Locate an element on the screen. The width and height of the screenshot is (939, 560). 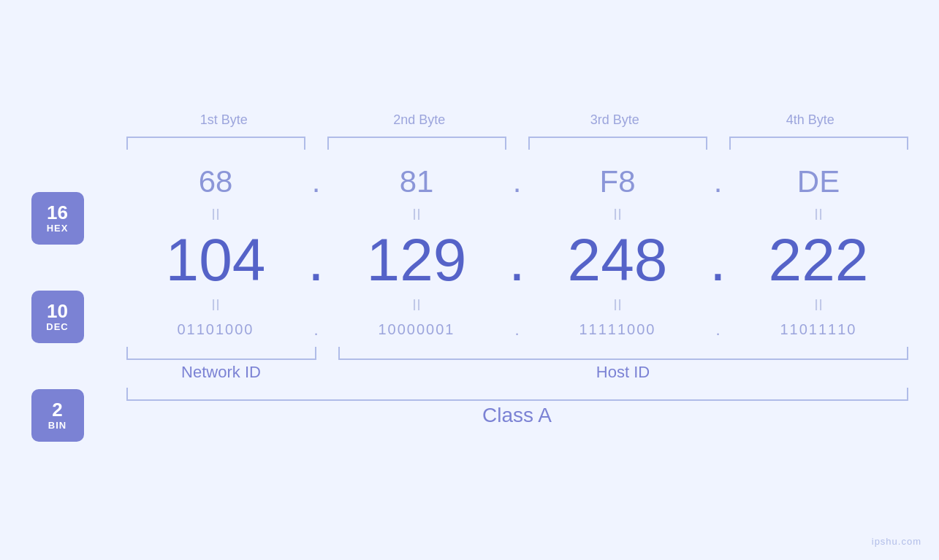
dec-badge-wrapper: 10 DEC is located at coordinates (79, 317).